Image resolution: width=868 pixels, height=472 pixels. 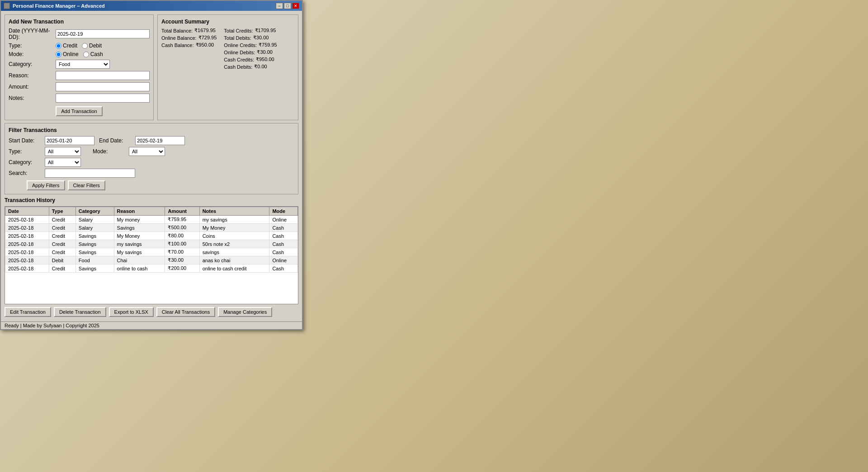 What do you see at coordinates (182, 236) in the screenshot?
I see `cell-amount: ₹80.00` at bounding box center [182, 236].